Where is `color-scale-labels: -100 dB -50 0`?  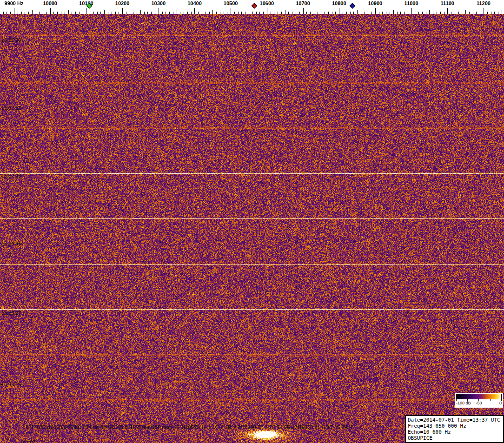
color-scale-labels: -100 dB -50 0 is located at coordinates (479, 403).